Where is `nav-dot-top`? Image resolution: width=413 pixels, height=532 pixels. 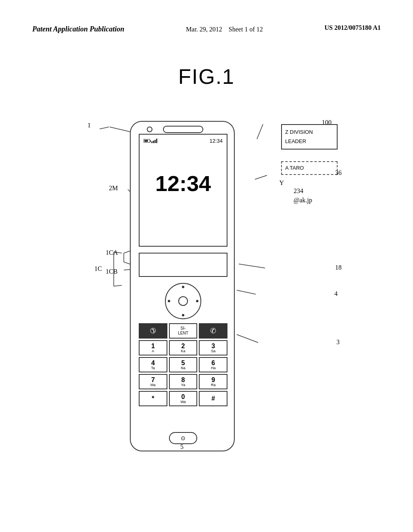
nav-dot-top is located at coordinates (183, 287).